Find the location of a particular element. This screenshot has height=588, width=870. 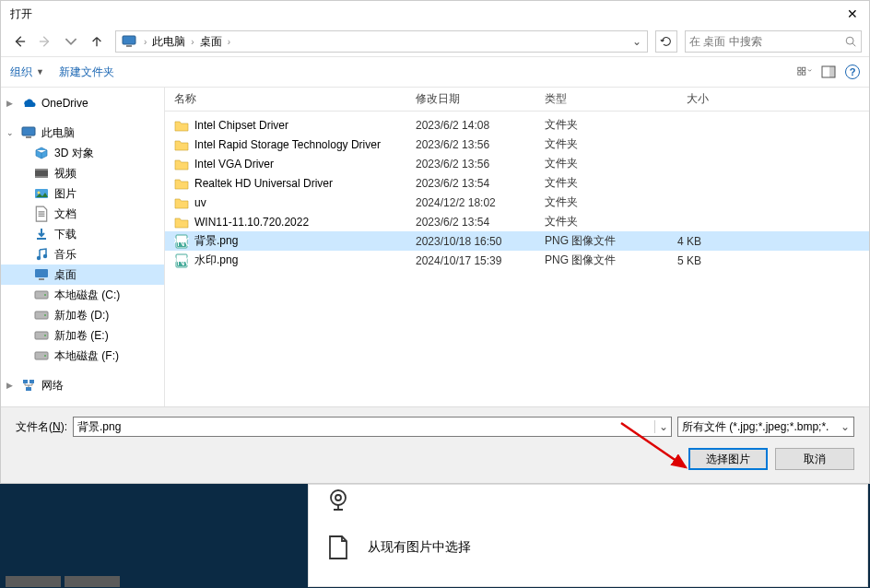

file-name: 水印.png is located at coordinates (216, 260).